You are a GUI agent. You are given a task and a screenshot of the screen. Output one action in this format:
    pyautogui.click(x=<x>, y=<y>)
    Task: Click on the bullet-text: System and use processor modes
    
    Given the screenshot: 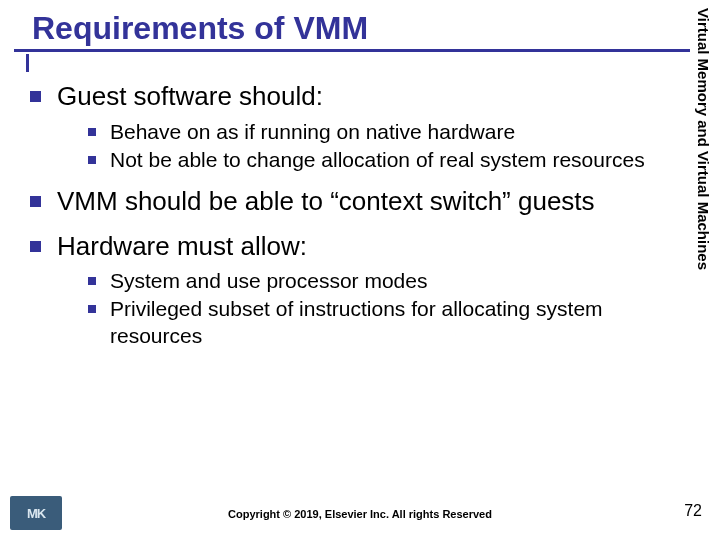 What is the action you would take?
    pyautogui.click(x=268, y=281)
    